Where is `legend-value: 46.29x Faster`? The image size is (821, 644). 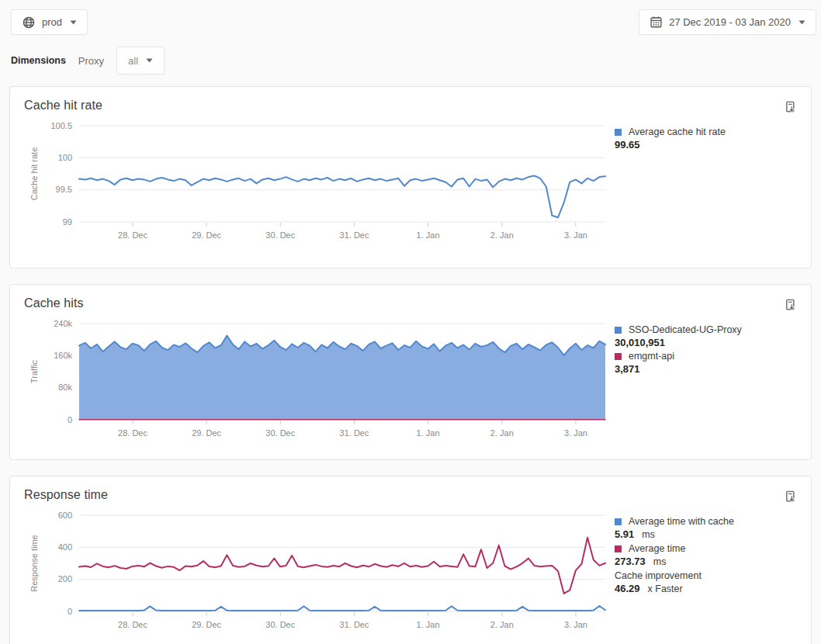 legend-value: 46.29x Faster is located at coordinates (707, 589).